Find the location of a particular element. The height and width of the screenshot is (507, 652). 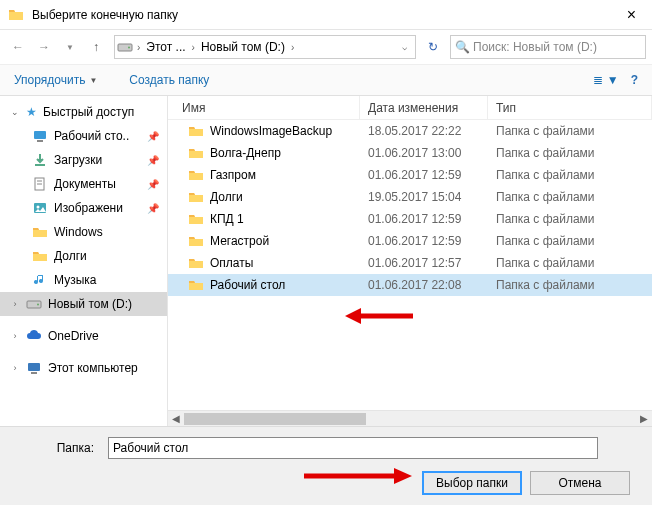

star-icon: ★ is located at coordinates (32, 112).